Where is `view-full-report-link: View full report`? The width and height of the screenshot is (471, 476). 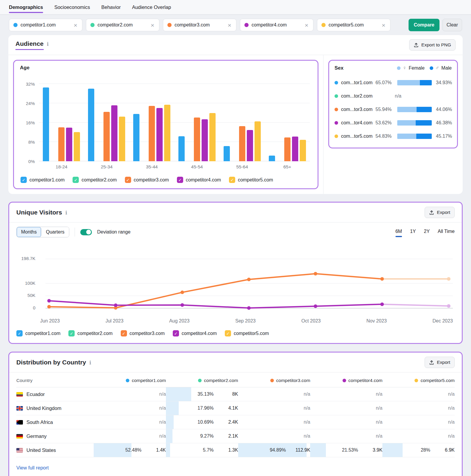
view-full-report-link: View full report is located at coordinates (236, 466).